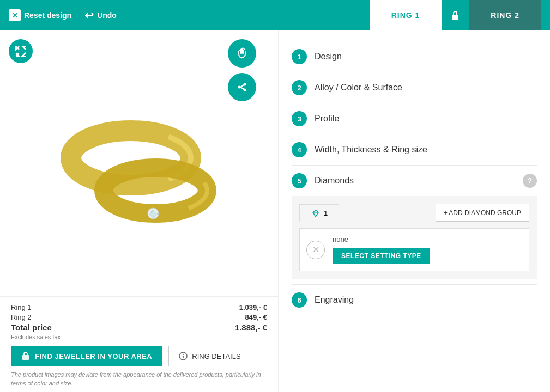 This screenshot has height=392, width=550. What do you see at coordinates (48, 15) in the screenshot?
I see `reset-label: Reset design` at bounding box center [48, 15].